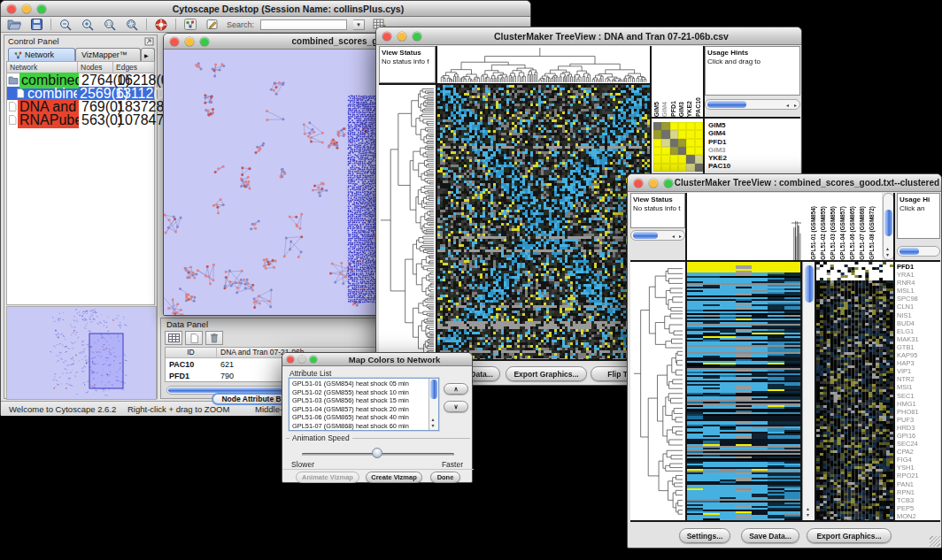 Image resolution: width=942 pixels, height=560 pixels. Describe the element at coordinates (678, 147) in the screenshot. I see `similarity-matrix` at that location.